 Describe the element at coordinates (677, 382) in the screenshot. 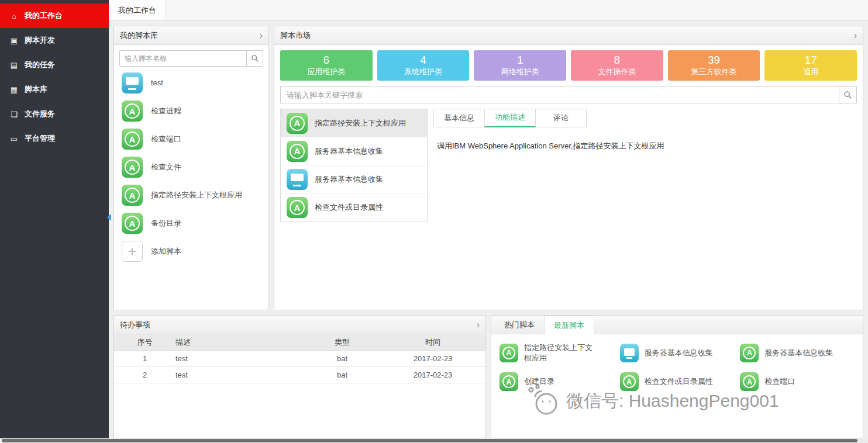

I see `latest-script-item: 检查文件或目录属性` at that location.